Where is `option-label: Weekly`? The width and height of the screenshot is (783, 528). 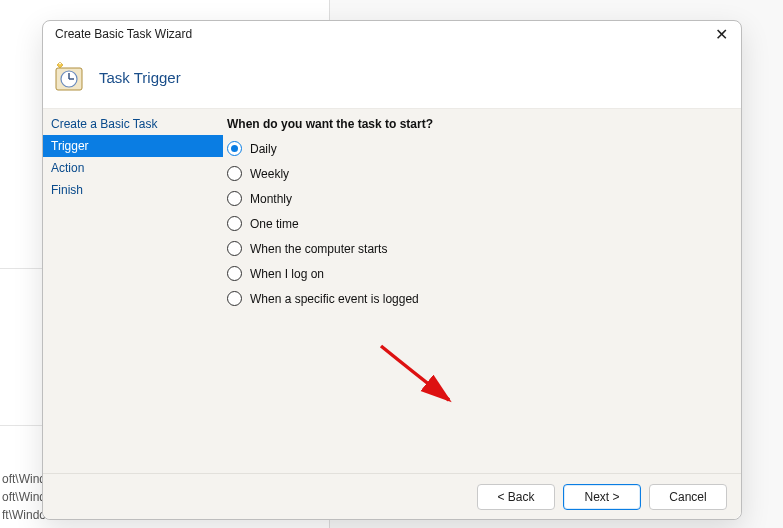 option-label: Weekly is located at coordinates (270, 174).